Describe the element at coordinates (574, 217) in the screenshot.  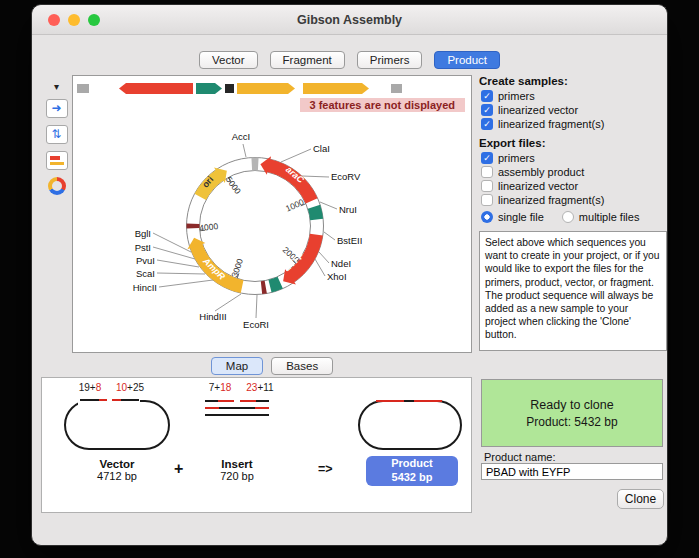
I see `file-mode-radios: single filemultiple files` at that location.